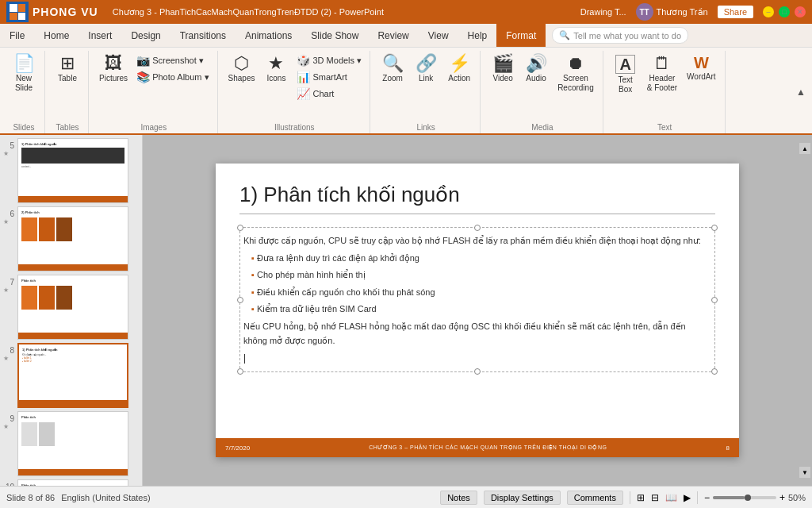 This screenshot has height=508, width=812. Describe the element at coordinates (242, 69) in the screenshot. I see `shapes-button: ⬡ Shapes` at that location.